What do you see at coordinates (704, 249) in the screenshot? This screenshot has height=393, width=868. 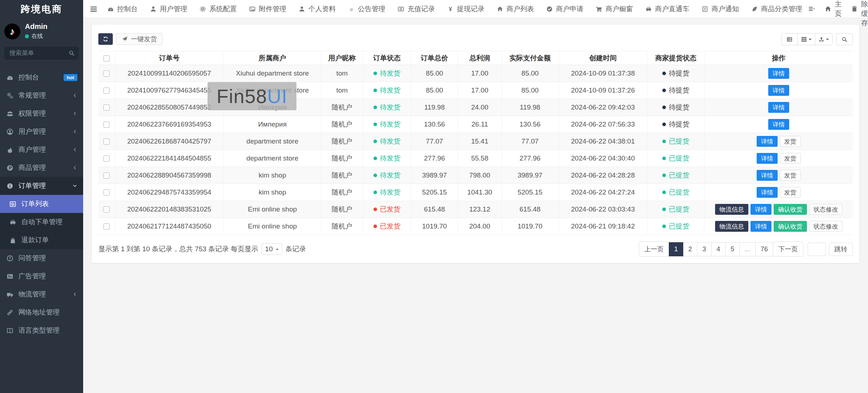 I see `pagination-page-3: 3` at bounding box center [704, 249].